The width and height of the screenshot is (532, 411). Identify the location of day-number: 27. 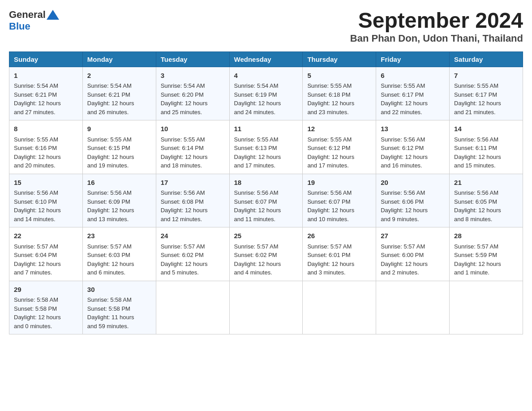
(413, 236).